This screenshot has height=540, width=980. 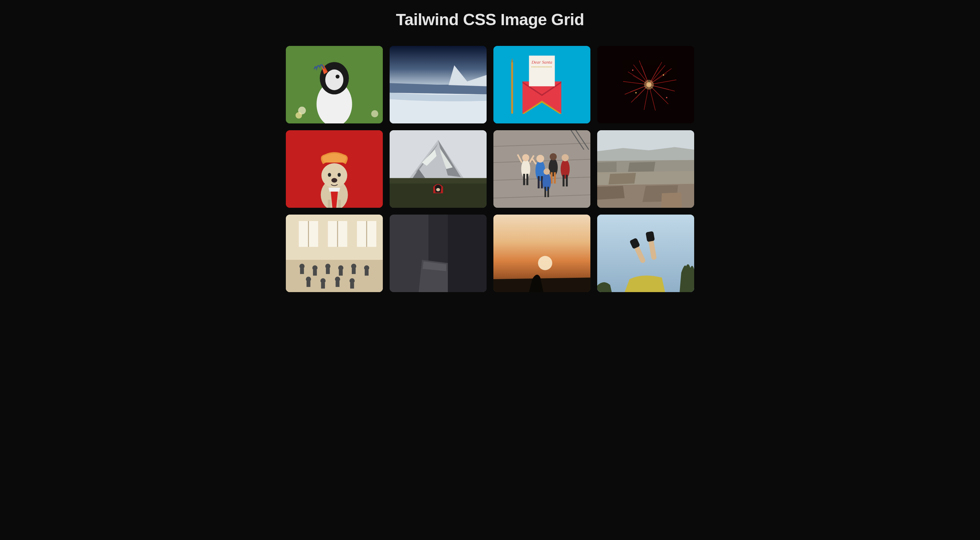 I want to click on santa-letter-text: Dear Santa, so click(x=542, y=62).